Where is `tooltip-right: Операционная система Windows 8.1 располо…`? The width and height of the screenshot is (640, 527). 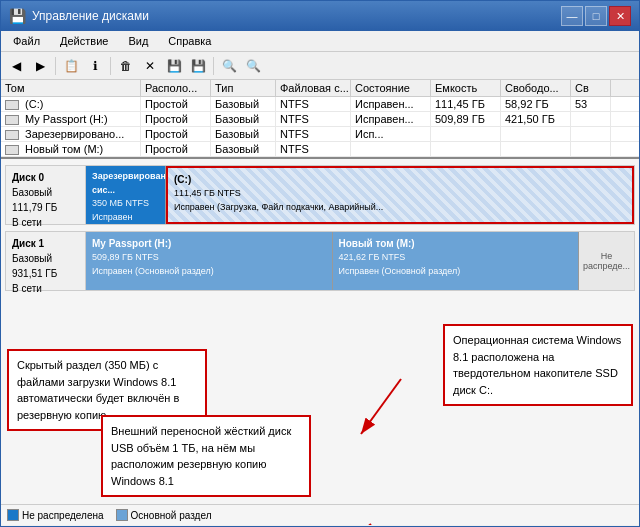
tooltip-right: Операционная система Windows 8.1 располо… is located at coordinates (538, 365).